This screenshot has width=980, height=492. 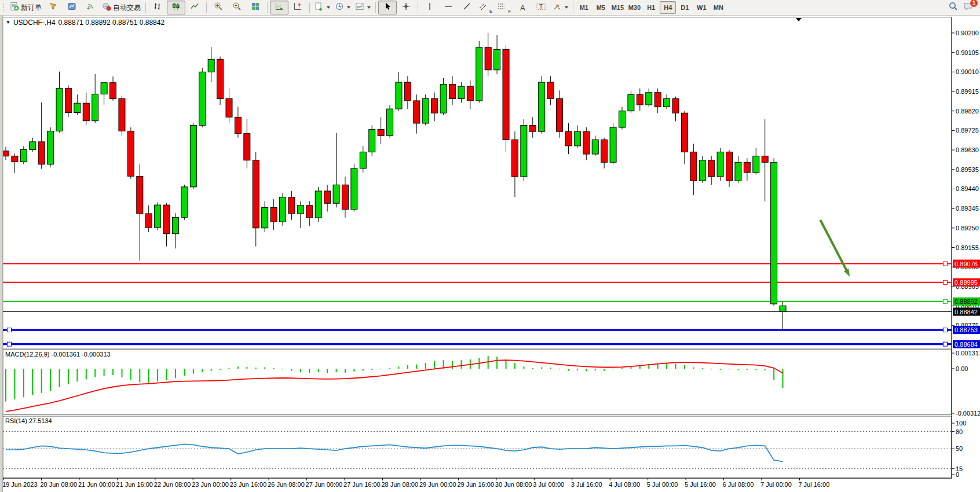 What do you see at coordinates (966, 302) in the screenshot?
I see `price-badge-0.88892: 0.88892` at bounding box center [966, 302].